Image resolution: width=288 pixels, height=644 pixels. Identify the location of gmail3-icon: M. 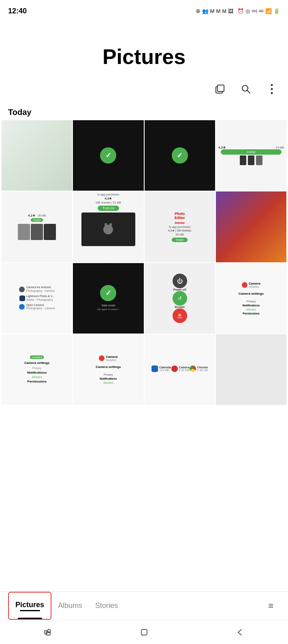
(224, 11).